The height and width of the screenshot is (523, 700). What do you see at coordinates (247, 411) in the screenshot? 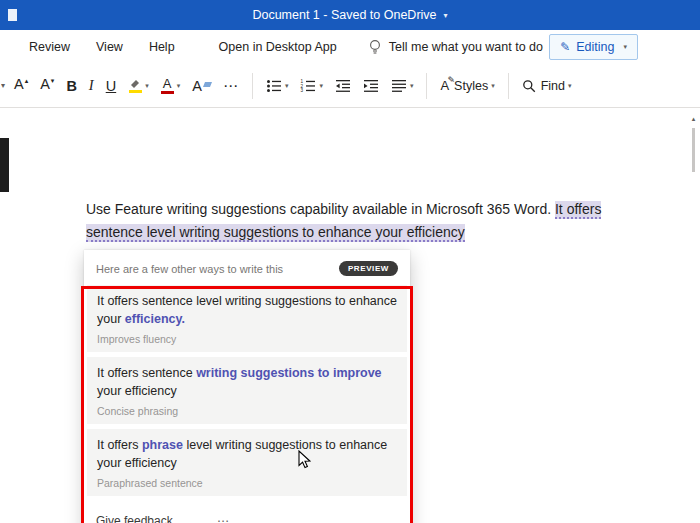
I see `suggestion-subtext: Concise phrasing` at bounding box center [247, 411].